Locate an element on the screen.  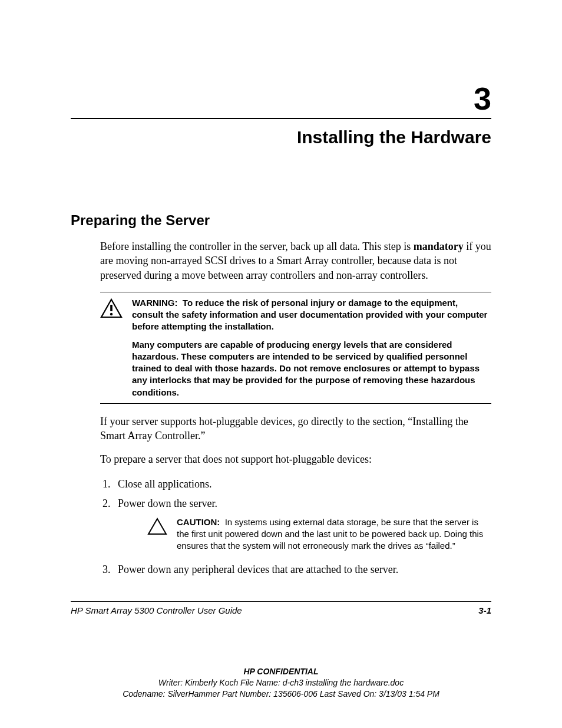
chapter-number: 3 is located at coordinates (281, 98).